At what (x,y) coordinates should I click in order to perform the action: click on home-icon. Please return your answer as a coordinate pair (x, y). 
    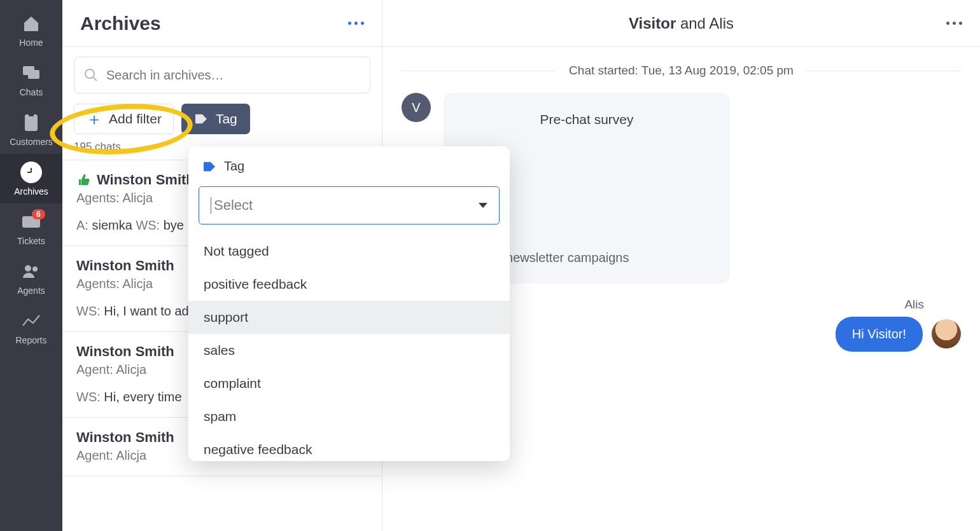
    Looking at the image, I should click on (31, 24).